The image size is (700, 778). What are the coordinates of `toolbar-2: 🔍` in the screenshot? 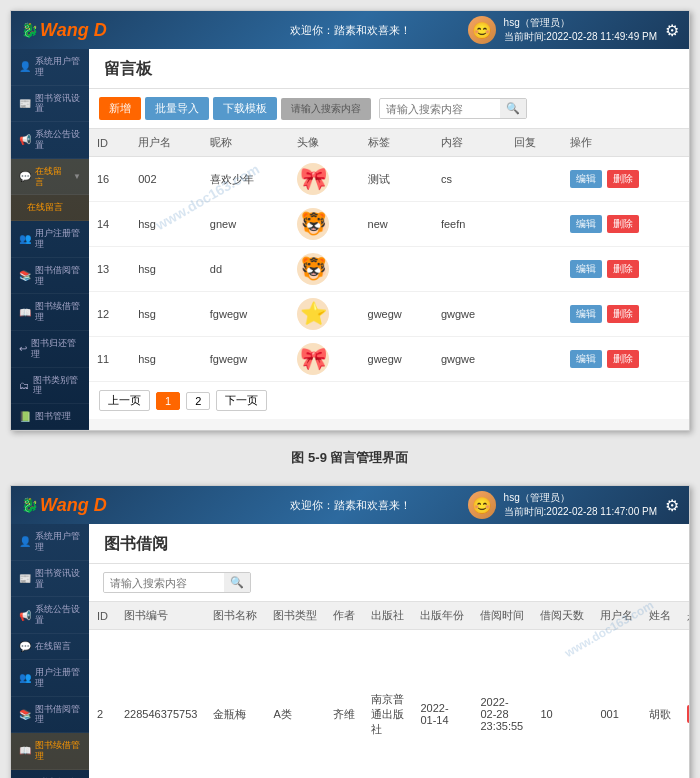 It's located at (389, 583).